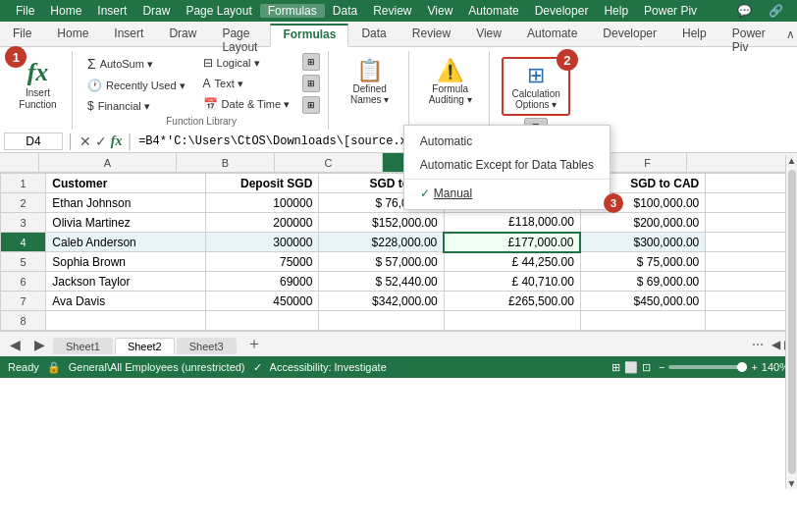 The height and width of the screenshot is (532, 797). I want to click on tab-home: Home, so click(73, 35).